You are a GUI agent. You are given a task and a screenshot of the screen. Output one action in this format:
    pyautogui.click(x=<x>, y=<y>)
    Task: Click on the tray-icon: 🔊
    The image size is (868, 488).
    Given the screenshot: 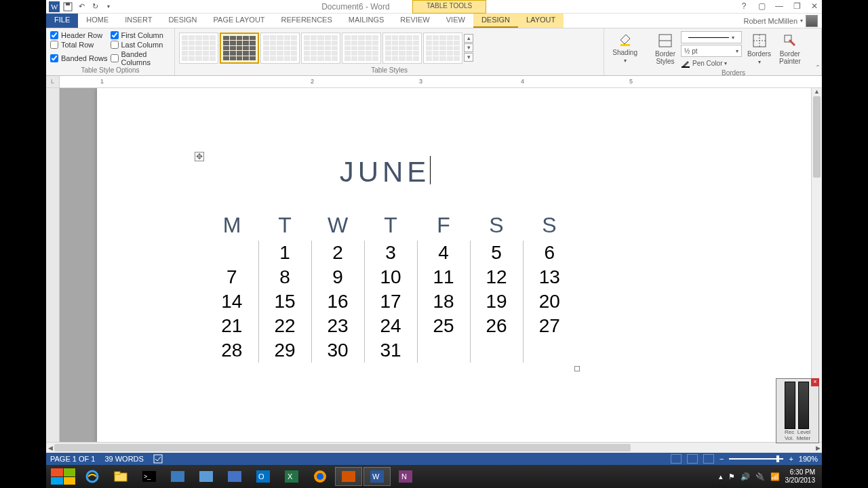 What is the action you would take?
    pyautogui.click(x=745, y=477)
    